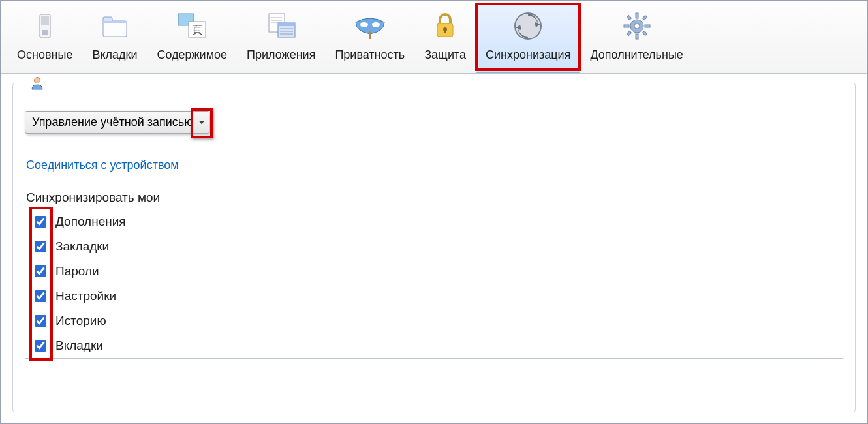 This screenshot has width=868, height=424. I want to click on general-icon, so click(45, 26).